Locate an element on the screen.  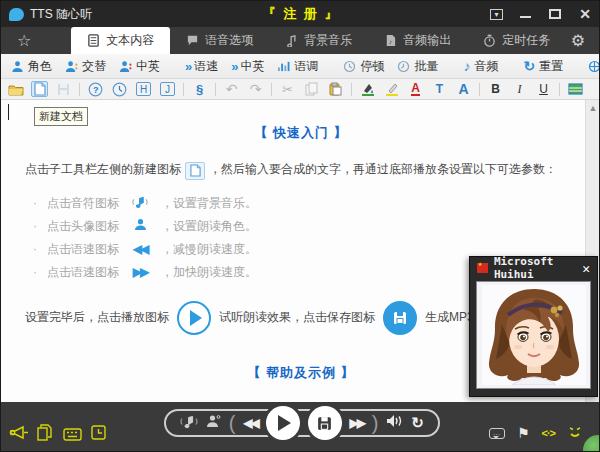
voice-preview-window: Microsoft Huihui ✕ is located at coordinates (534, 326).